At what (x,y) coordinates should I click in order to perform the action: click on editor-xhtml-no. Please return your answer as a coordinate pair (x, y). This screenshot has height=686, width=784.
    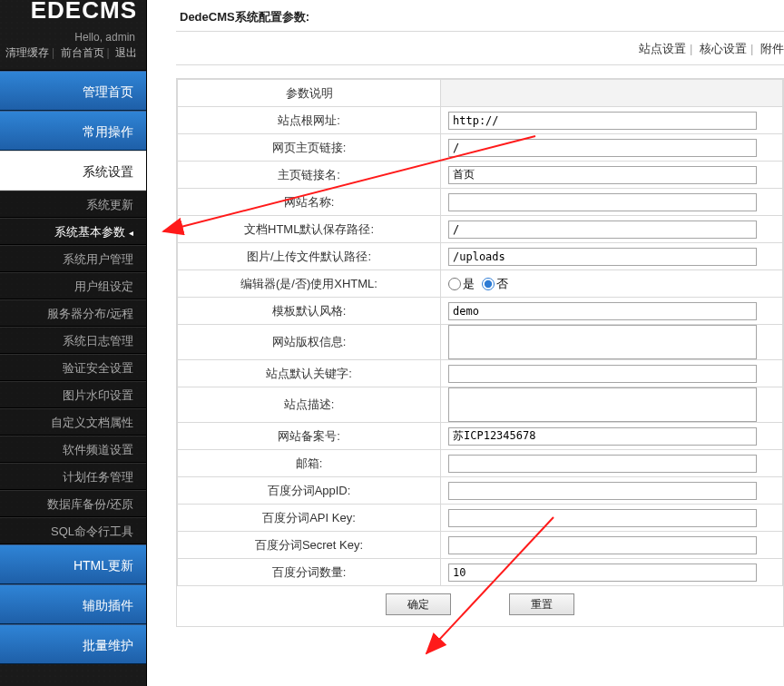
    Looking at the image, I should click on (488, 284).